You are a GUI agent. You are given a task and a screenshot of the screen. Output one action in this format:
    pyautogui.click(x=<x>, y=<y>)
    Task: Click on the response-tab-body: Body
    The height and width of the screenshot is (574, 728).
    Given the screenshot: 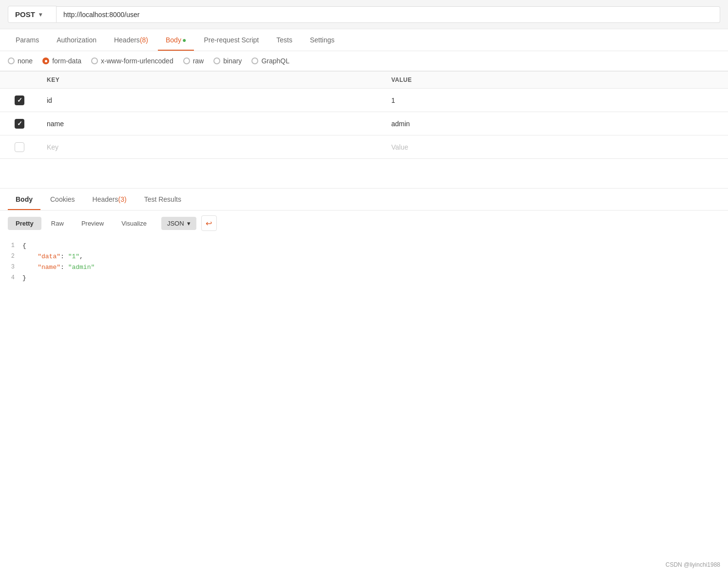 What is the action you would take?
    pyautogui.click(x=24, y=199)
    